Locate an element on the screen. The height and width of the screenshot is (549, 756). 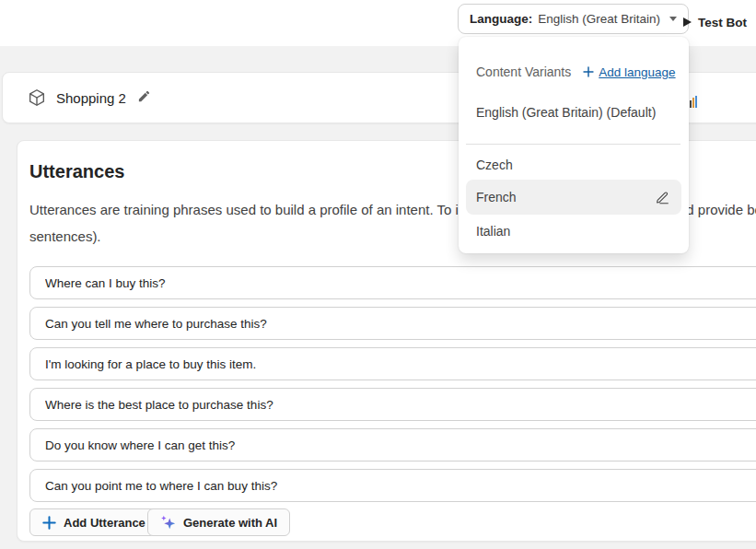
add-language-label: Add language is located at coordinates (637, 72).